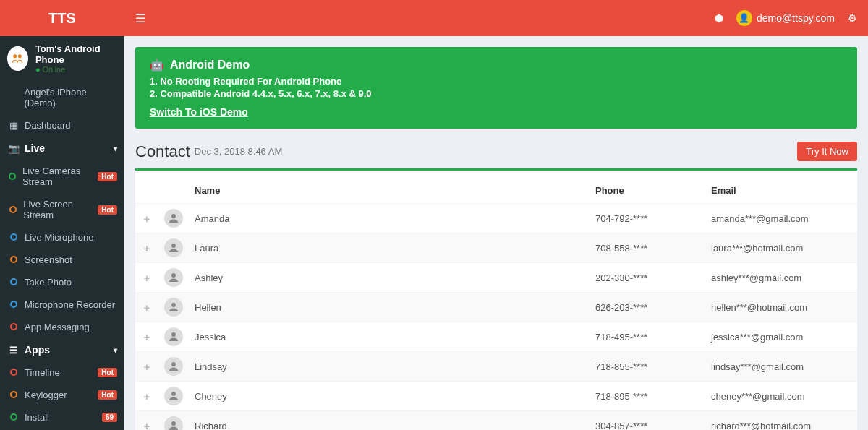 This screenshot has height=430, width=868. Describe the element at coordinates (62, 305) in the screenshot. I see `sidebar-live-5: Microphone Recorder` at that location.